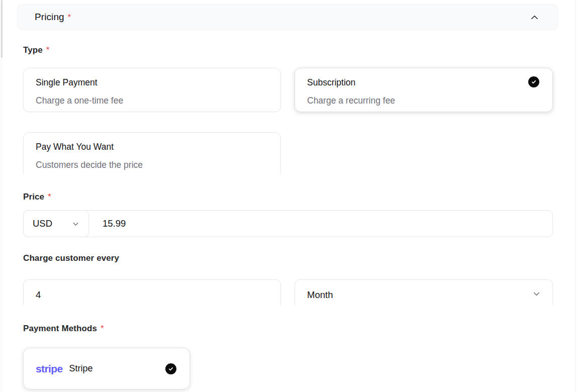 The width and height of the screenshot is (577, 392). I want to click on price-input, so click(321, 224).